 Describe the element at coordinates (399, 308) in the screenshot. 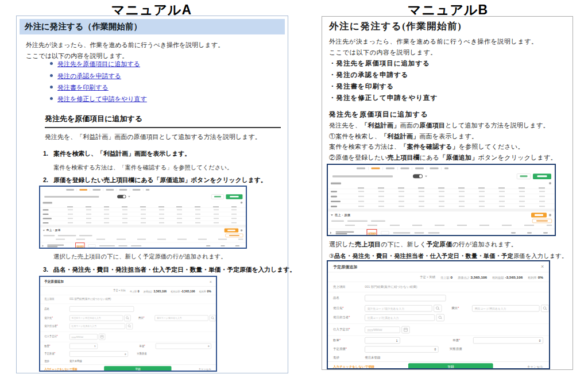

I see `supplier-input: 発注先コード/発注先名を入力` at that location.